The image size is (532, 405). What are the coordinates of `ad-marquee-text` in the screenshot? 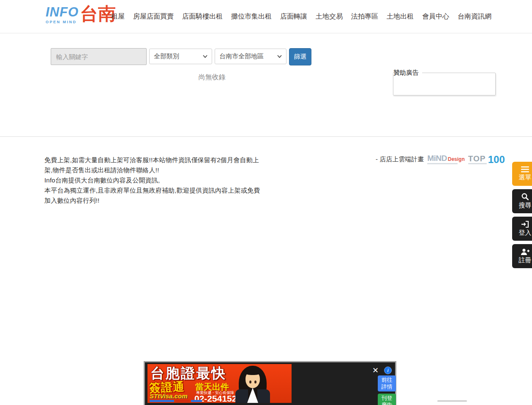 It's located at (176, 401).